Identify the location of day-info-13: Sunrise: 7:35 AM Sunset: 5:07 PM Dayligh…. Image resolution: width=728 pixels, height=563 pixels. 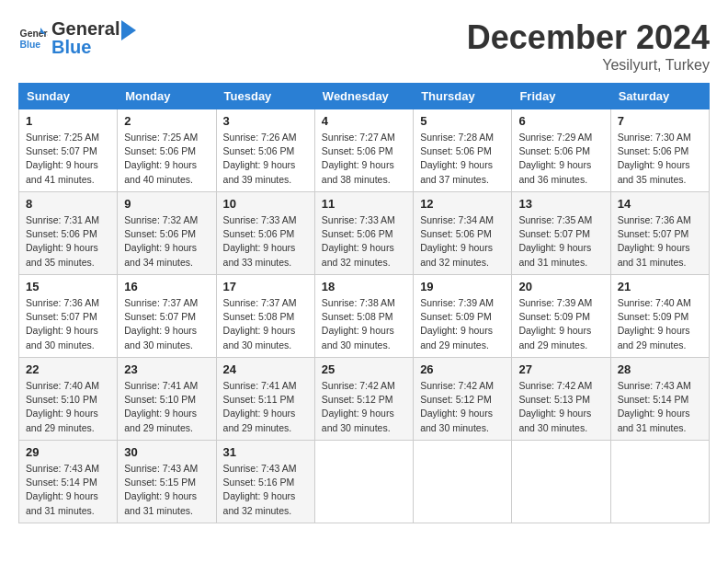
(561, 241).